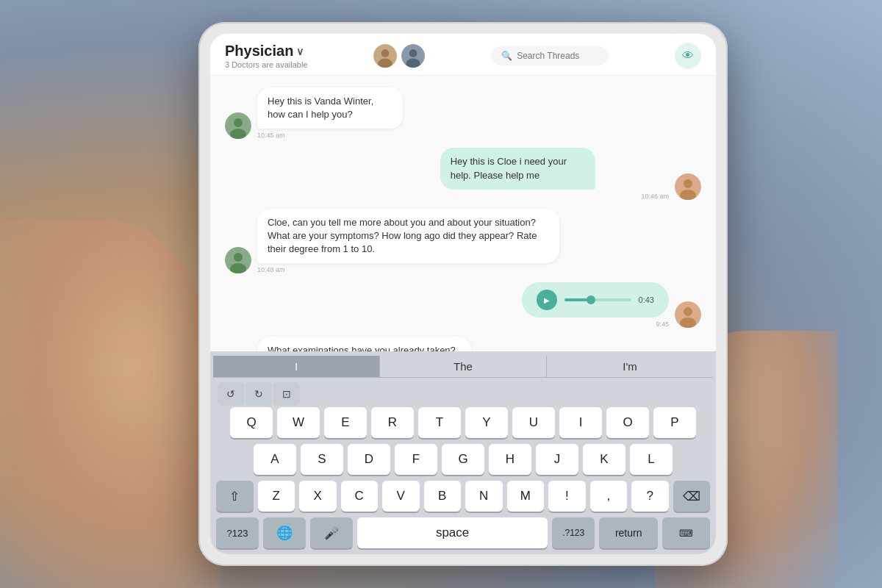 This screenshot has width=882, height=588. I want to click on search-icon: 🔍, so click(507, 56).